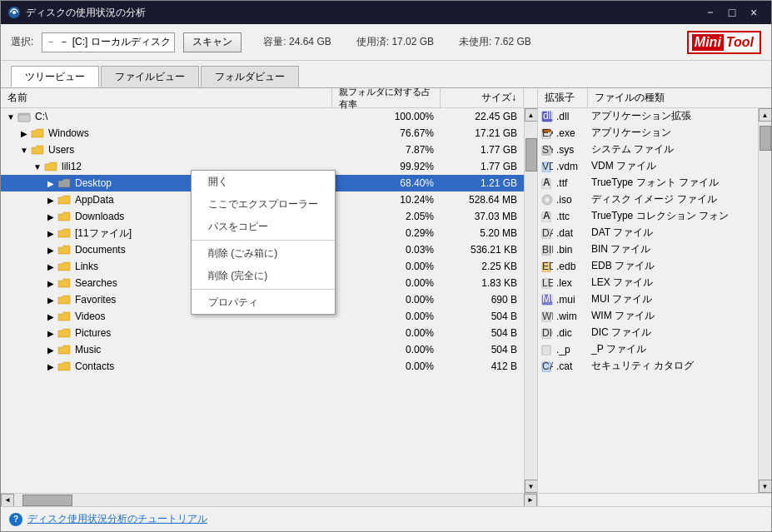 Image resolution: width=772 pixels, height=532 pixels. Describe the element at coordinates (648, 266) in the screenshot. I see `right-row-edb: EDB .edb EDB ファイル` at that location.